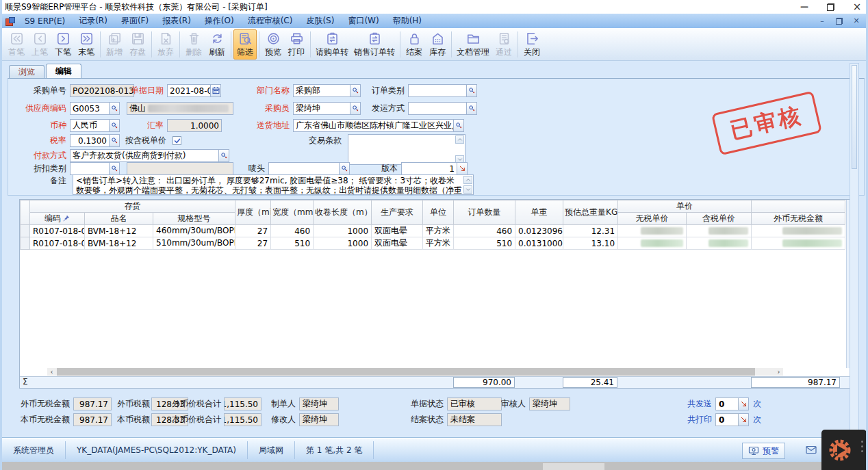  What do you see at coordinates (90, 108) in the screenshot?
I see `supplier-code-field: G0053` at bounding box center [90, 108].